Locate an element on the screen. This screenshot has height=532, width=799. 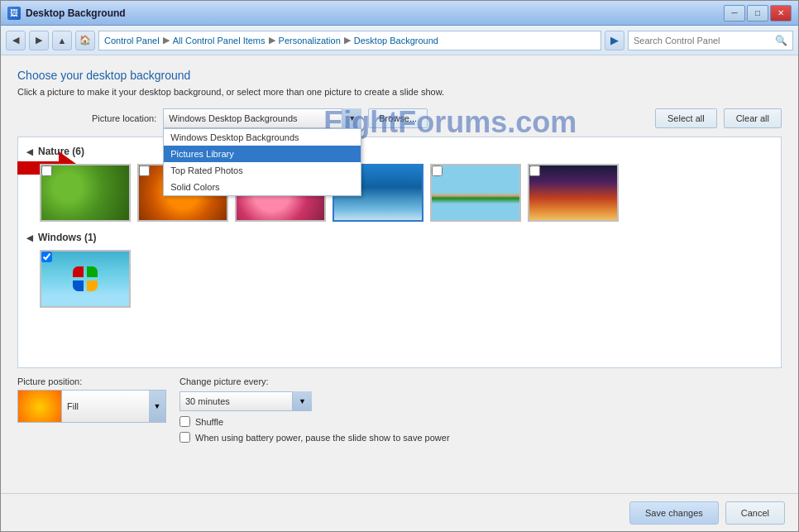
battery-row: When using battery power, pause the slid… is located at coordinates (314, 437).